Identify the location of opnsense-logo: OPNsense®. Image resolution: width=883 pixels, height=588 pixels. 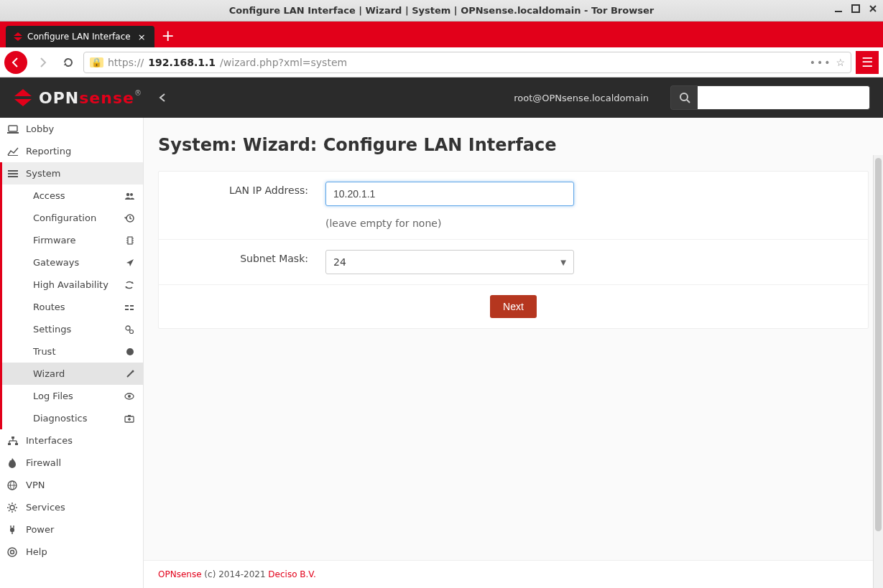
(78, 98).